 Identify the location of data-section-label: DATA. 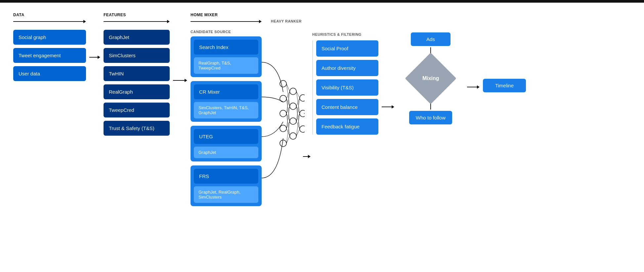
(50, 15).